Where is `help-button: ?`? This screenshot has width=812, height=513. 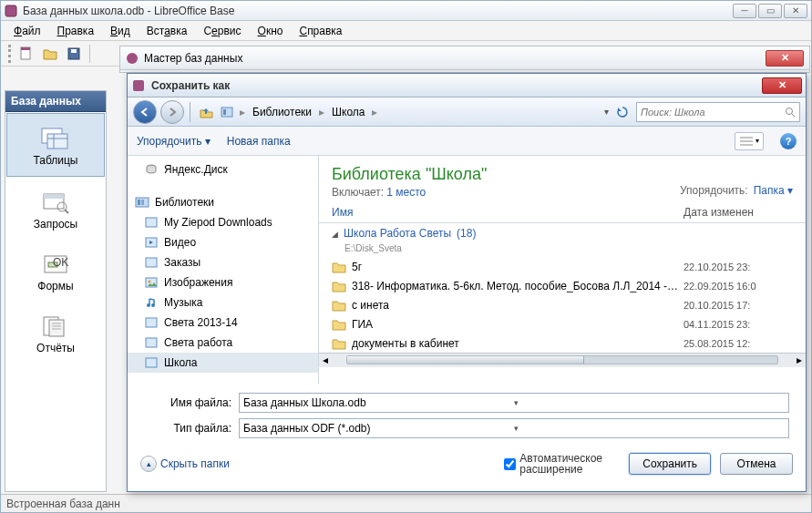
help-button: ? is located at coordinates (788, 141).